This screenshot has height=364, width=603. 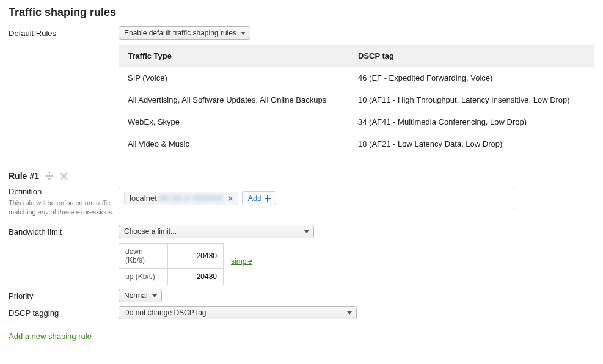 I want to click on dscp-tagging-label: DSCP tagging, so click(x=64, y=311).